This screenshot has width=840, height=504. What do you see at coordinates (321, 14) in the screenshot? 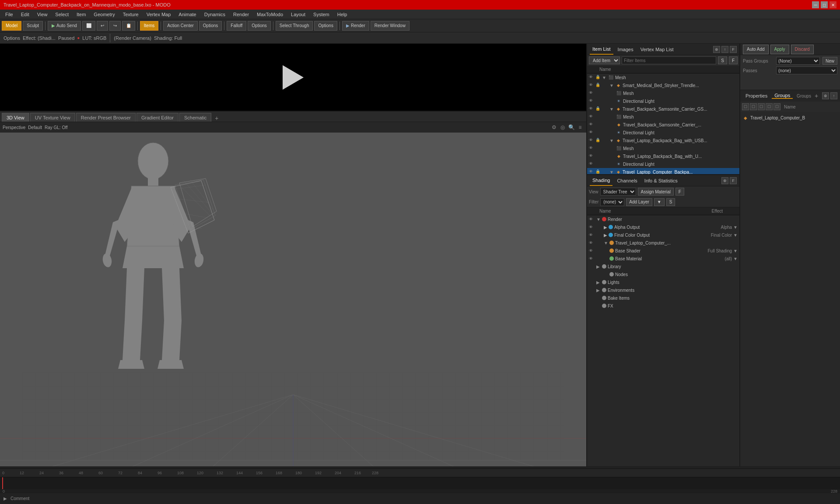
I see `menu-system: System` at bounding box center [321, 14].